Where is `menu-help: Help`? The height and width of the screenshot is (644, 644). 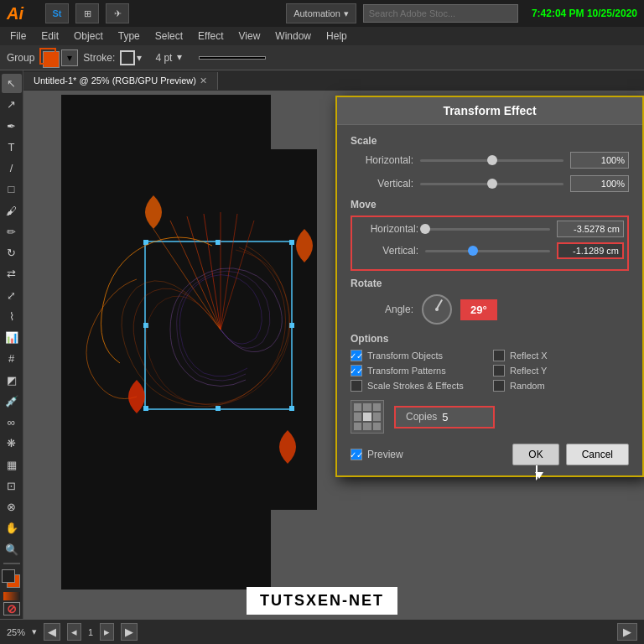
menu-help: Help is located at coordinates (337, 36).